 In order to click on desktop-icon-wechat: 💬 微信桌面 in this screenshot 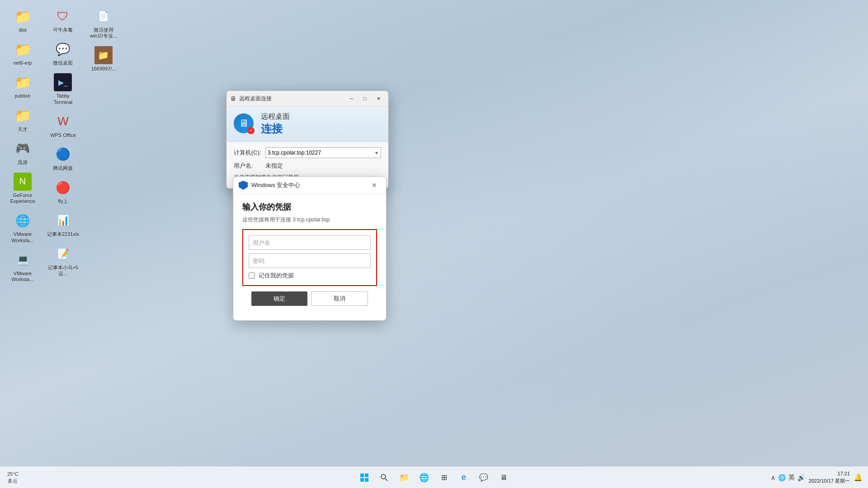, I will do `click(63, 53)`.